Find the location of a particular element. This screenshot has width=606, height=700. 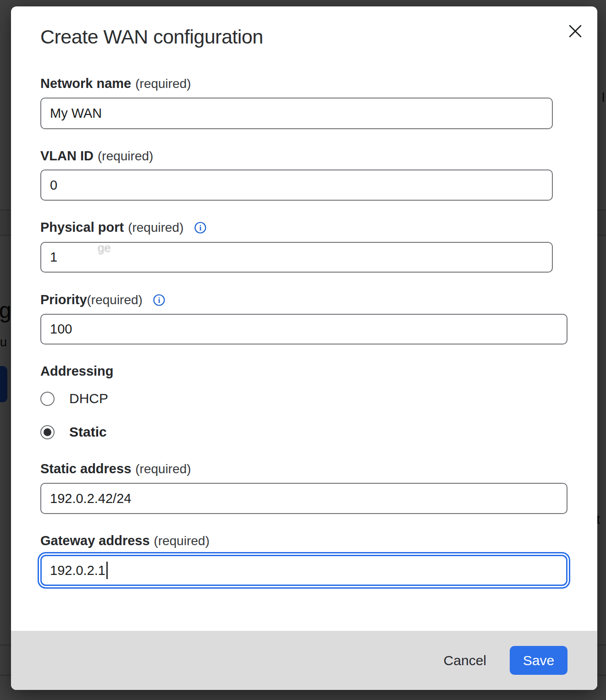

addressing-heading: Addressing is located at coordinates (77, 371).